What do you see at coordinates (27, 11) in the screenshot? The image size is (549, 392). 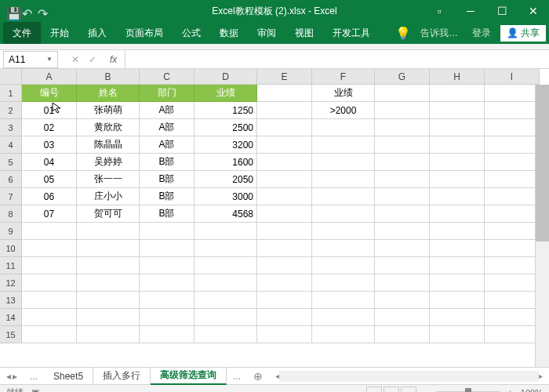 I see `undo-icon: ↶` at bounding box center [27, 11].